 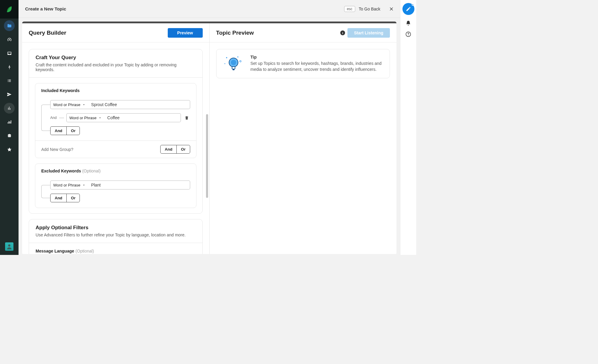 I want to click on esc-key-hint: esc, so click(x=350, y=9).